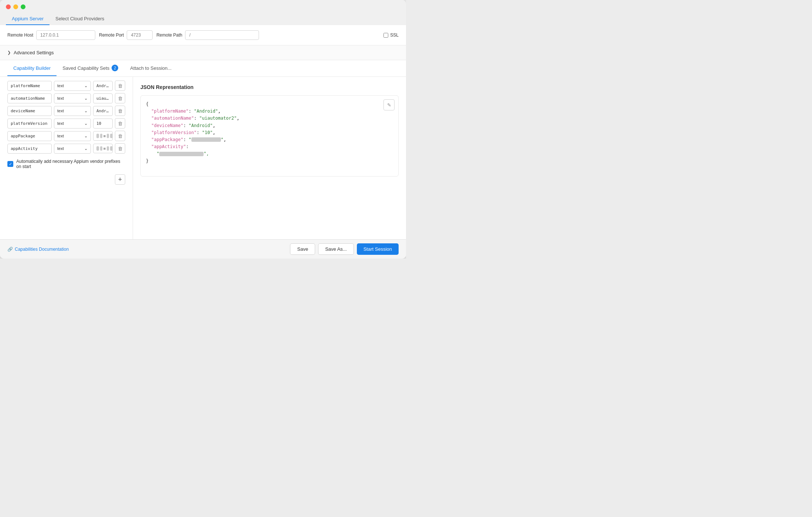  What do you see at coordinates (103, 111) in the screenshot?
I see `cap-value-devicename` at bounding box center [103, 111].